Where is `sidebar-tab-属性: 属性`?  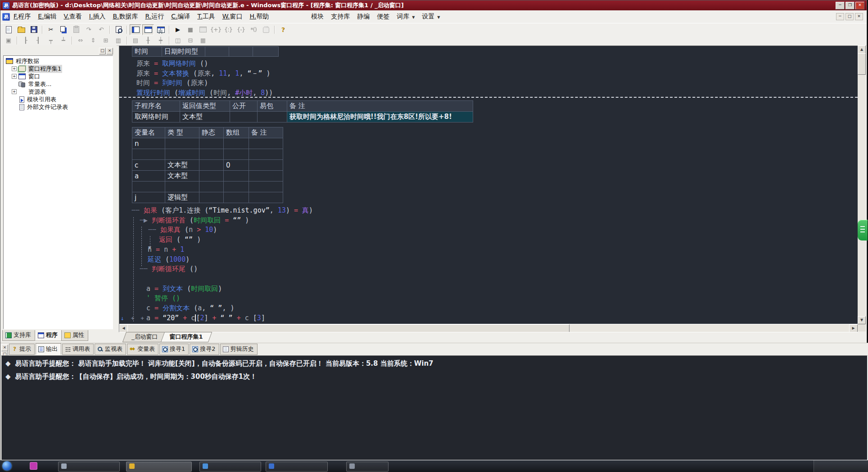 sidebar-tab-属性: 属性 is located at coordinates (75, 336).